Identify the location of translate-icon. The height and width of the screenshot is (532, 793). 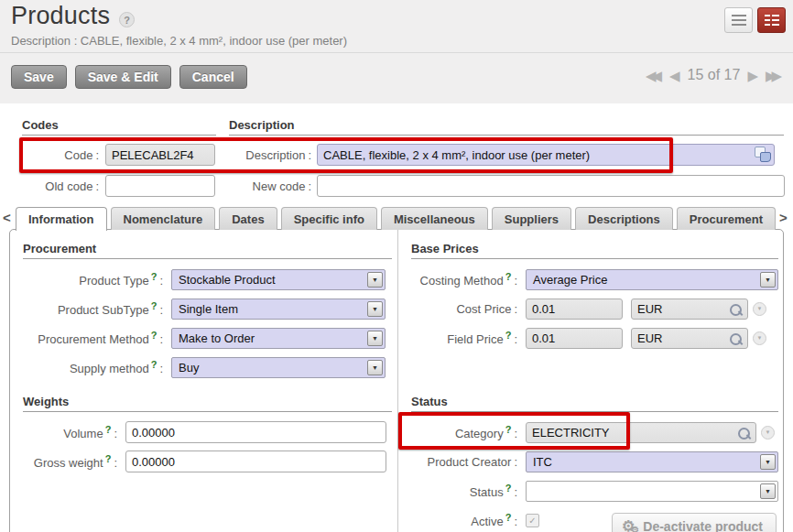
(763, 154).